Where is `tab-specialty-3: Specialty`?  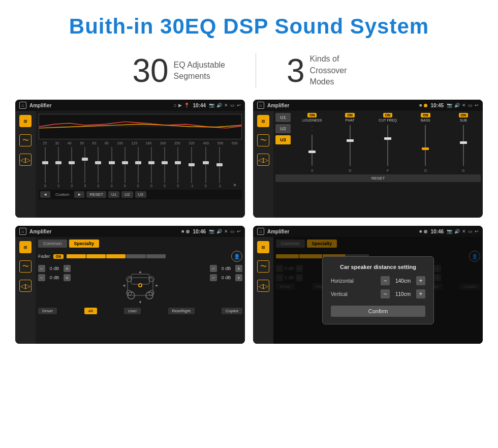
tab-specialty-3: Specialty is located at coordinates (84, 244).